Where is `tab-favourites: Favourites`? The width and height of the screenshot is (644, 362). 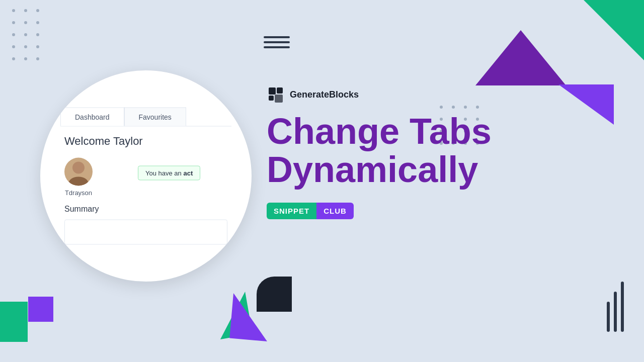 tab-favourites: Favourites is located at coordinates (155, 117).